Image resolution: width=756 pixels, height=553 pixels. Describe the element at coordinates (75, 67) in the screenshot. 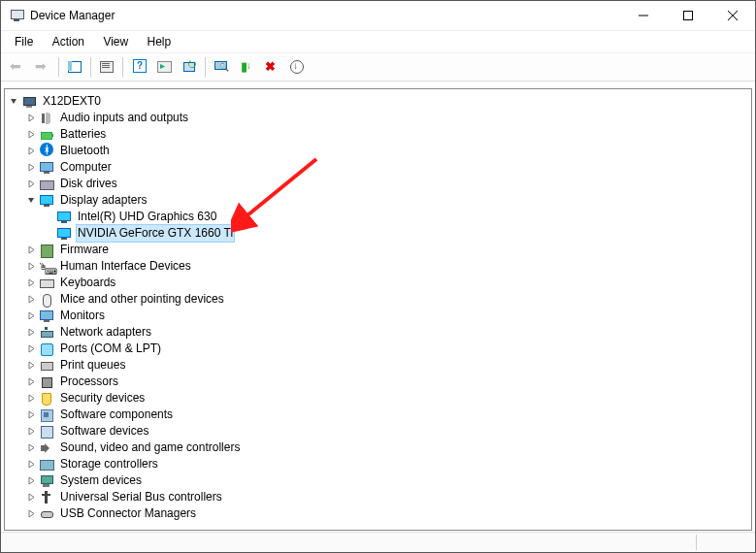

I see `console-tree-icon` at that location.